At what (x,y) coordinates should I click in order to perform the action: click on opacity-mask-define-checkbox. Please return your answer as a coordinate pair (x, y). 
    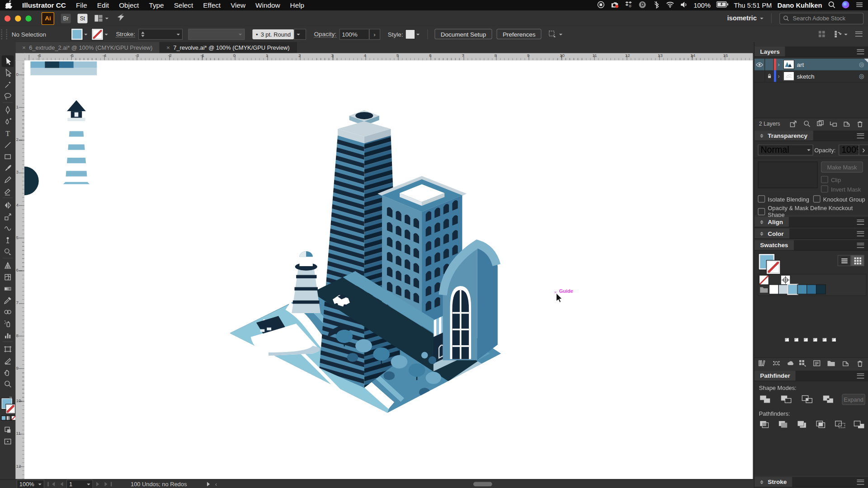
    Looking at the image, I should click on (761, 211).